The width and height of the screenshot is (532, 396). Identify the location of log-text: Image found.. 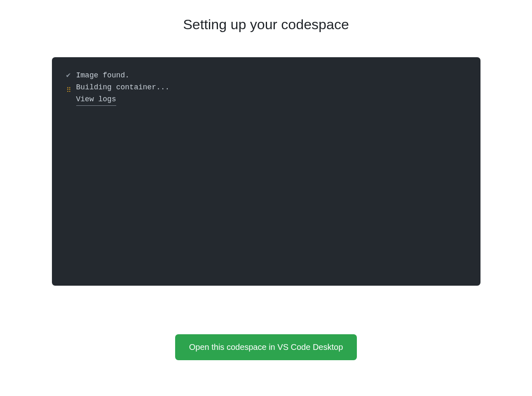
(103, 76).